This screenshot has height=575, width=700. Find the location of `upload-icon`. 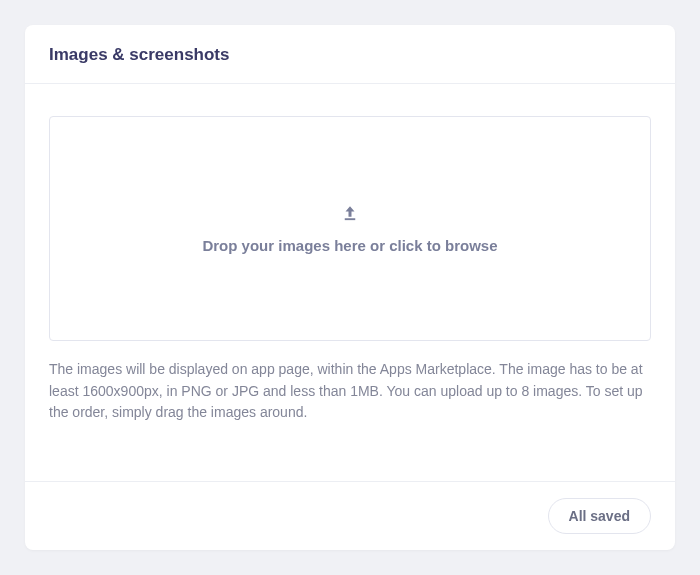

upload-icon is located at coordinates (350, 213).